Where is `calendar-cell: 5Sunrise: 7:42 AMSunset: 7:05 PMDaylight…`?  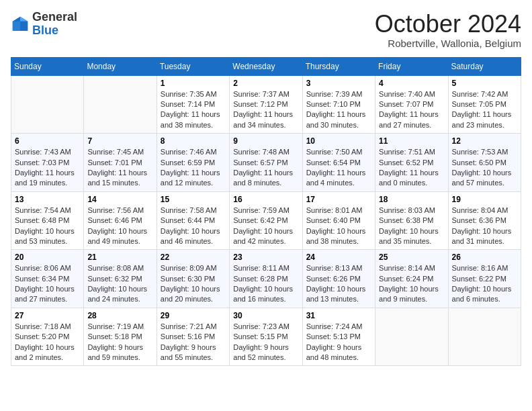
calendar-cell: 5Sunrise: 7:42 AMSunset: 7:05 PMDaylight… is located at coordinates (484, 105).